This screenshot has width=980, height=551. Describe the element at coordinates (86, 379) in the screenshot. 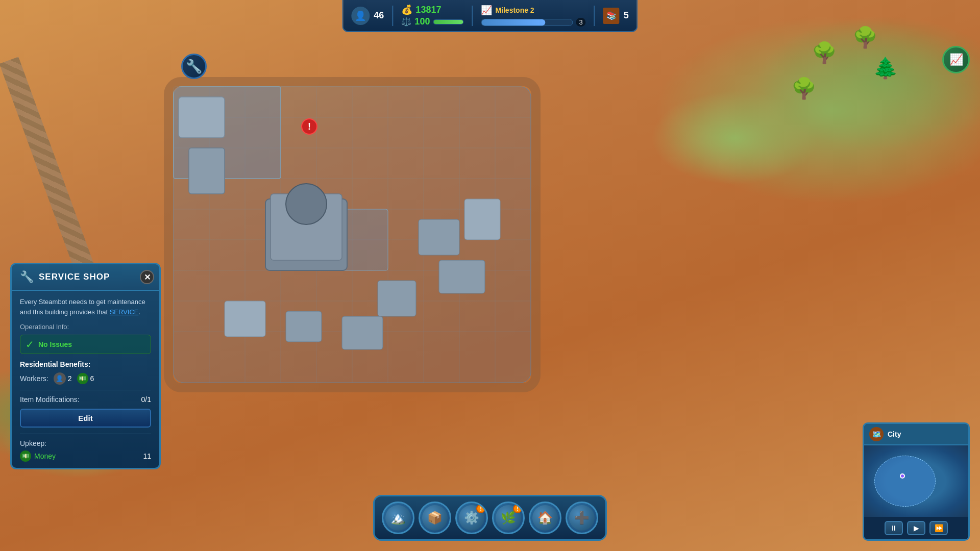

I see `workers-row: Workers: 👤 2 💵 6` at that location.